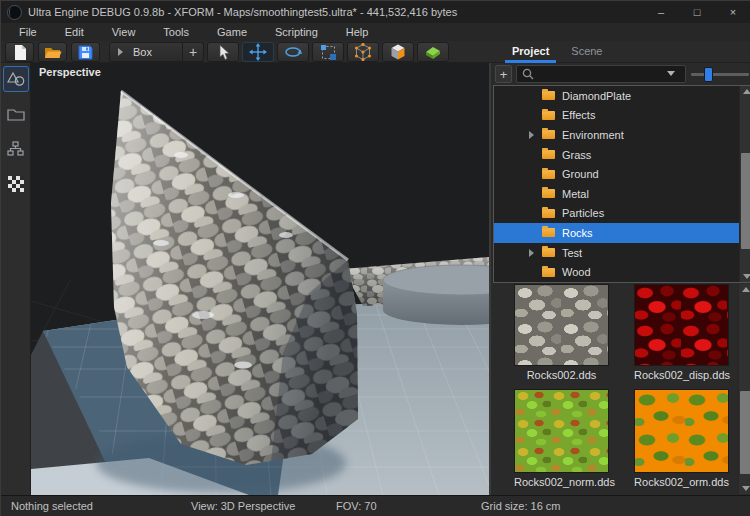  What do you see at coordinates (223, 52) in the screenshot?
I see `cursor-icon` at bounding box center [223, 52].